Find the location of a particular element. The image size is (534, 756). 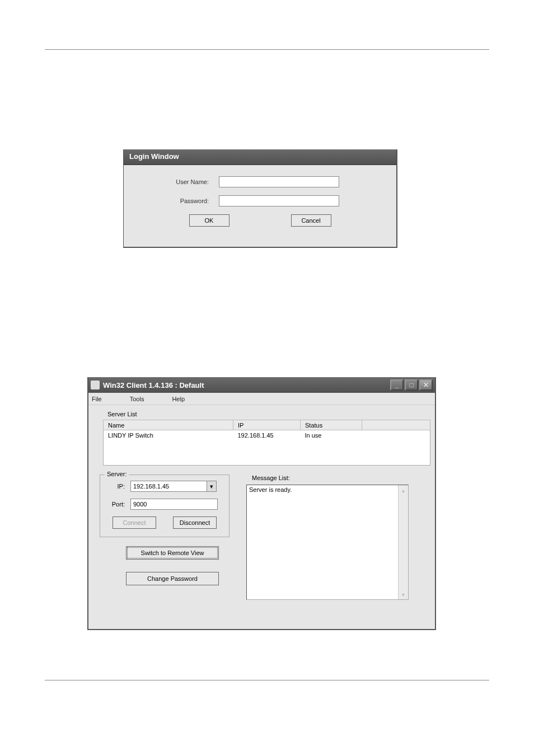

window-controls: _ □ ✕ is located at coordinates (411, 385).